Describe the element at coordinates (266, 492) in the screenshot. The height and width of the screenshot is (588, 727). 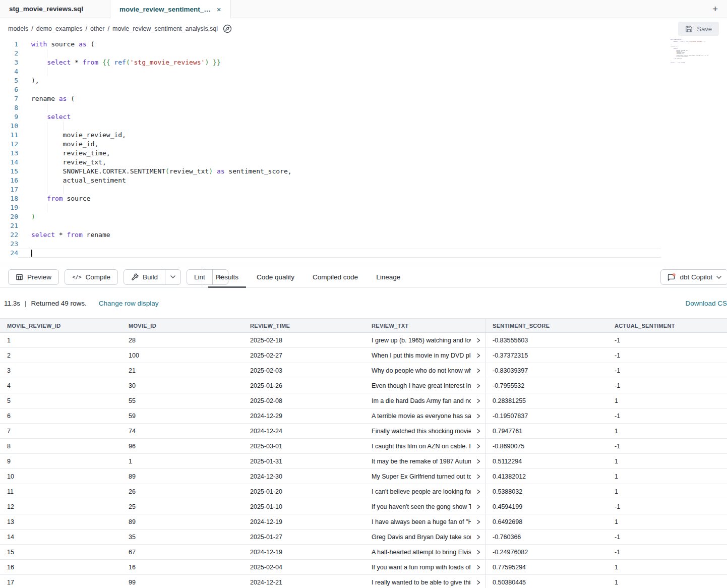
I see `cell-review-time: 2025-01-20` at that location.